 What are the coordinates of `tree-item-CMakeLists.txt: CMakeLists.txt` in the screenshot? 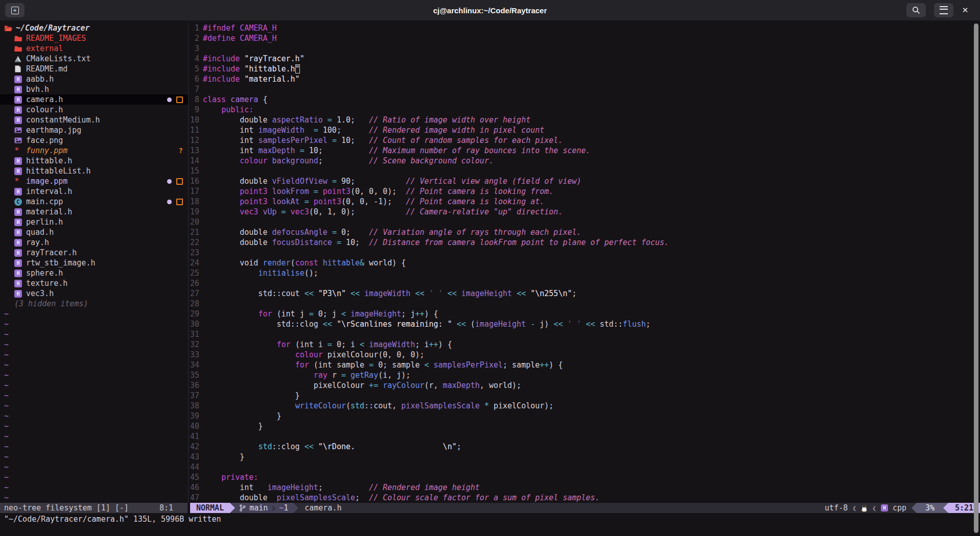 It's located at (94, 59).